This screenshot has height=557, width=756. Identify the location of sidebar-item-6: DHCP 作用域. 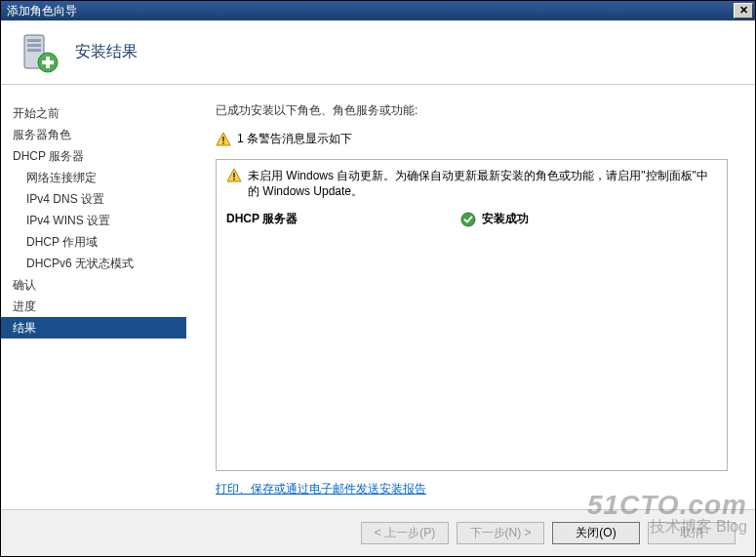
(94, 242).